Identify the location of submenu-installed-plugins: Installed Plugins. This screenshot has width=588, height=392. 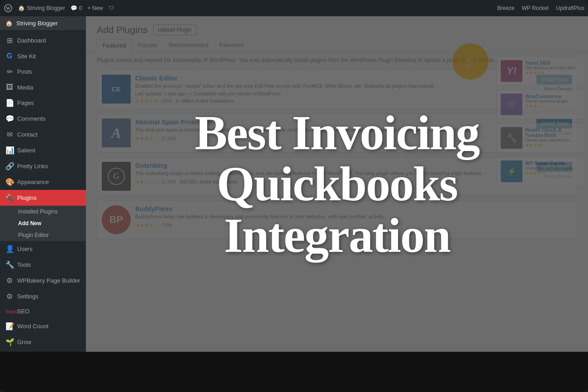
(43, 212).